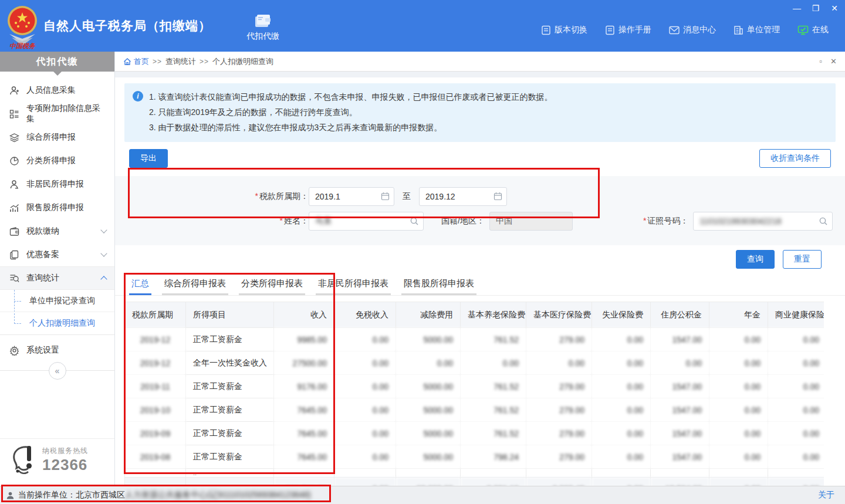 This screenshot has width=845, height=504. I want to click on sidebar-item-nonresident-income: 非居民所得申报, so click(58, 184).